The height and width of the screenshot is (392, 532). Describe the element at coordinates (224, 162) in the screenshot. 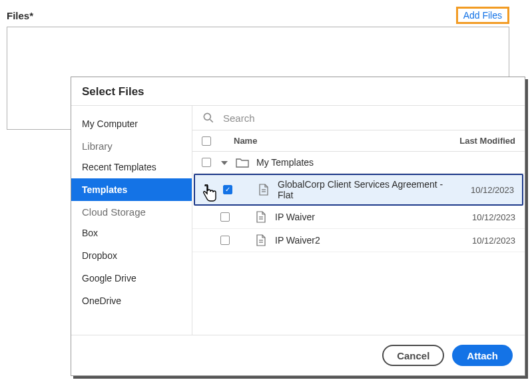

I see `caret-down-icon` at that location.